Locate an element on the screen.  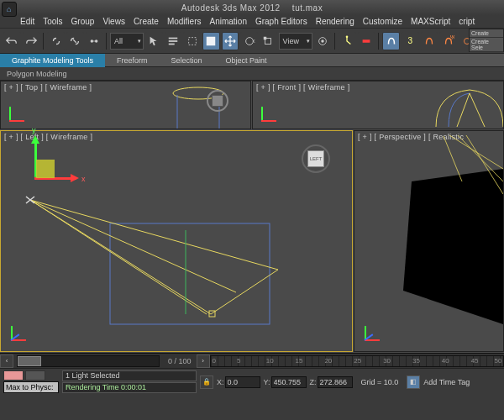
tick: 45 is located at coordinates (475, 361).